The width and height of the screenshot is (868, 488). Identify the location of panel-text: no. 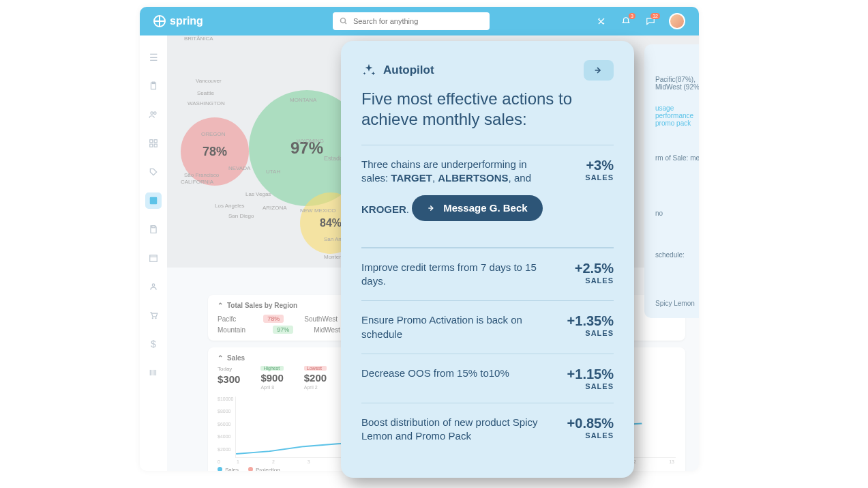
(677, 213).